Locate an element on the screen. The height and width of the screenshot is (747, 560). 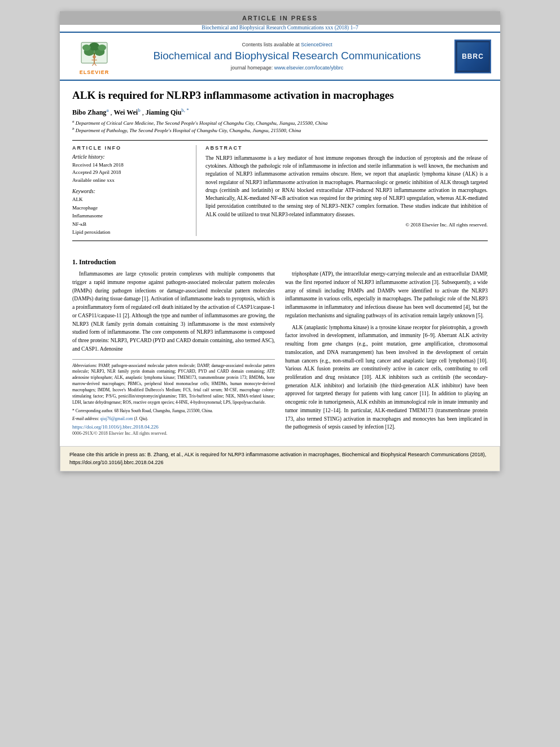
author-1-name: Bibo Zhang is located at coordinates (89, 112).